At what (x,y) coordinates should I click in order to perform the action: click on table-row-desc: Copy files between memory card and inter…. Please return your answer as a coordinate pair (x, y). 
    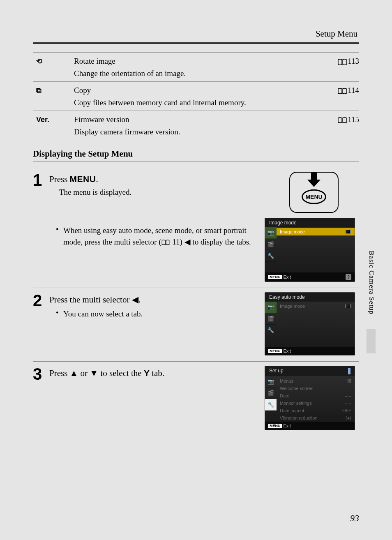
    Looking at the image, I should click on (196, 104).